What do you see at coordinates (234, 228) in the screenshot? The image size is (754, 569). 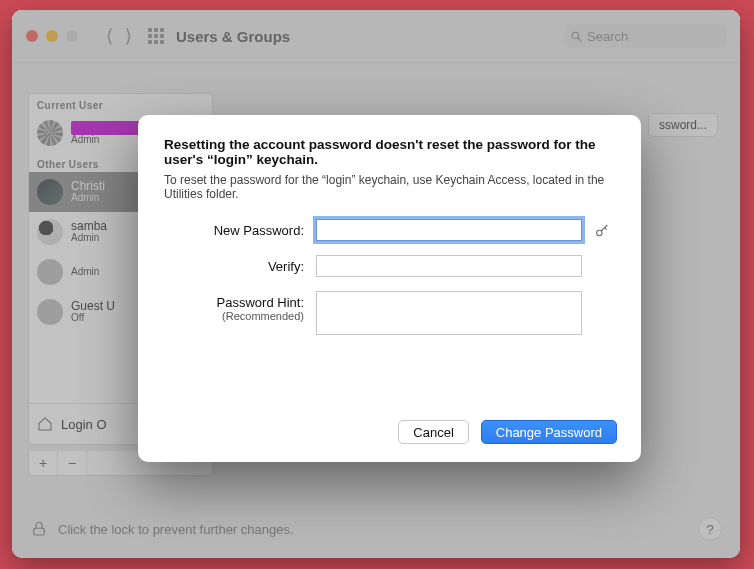 I see `label-new-password: New Password:` at bounding box center [234, 228].